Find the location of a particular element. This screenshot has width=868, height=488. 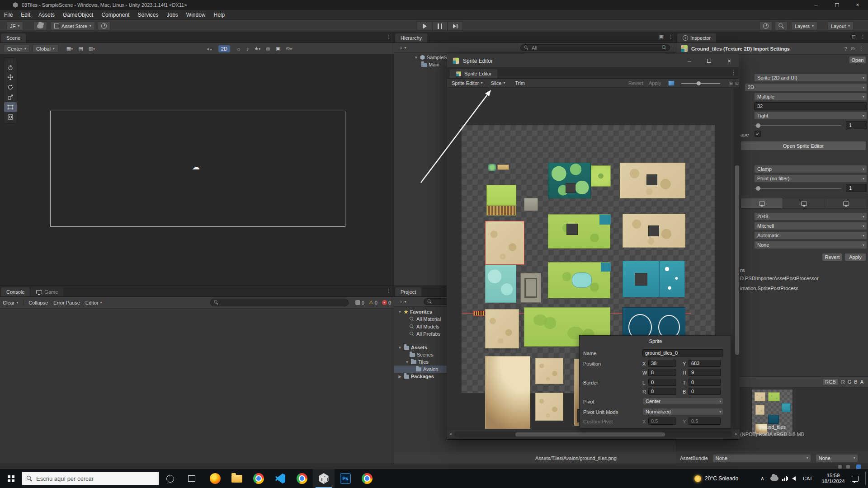

unity-taskbar-button is located at coordinates (324, 479).